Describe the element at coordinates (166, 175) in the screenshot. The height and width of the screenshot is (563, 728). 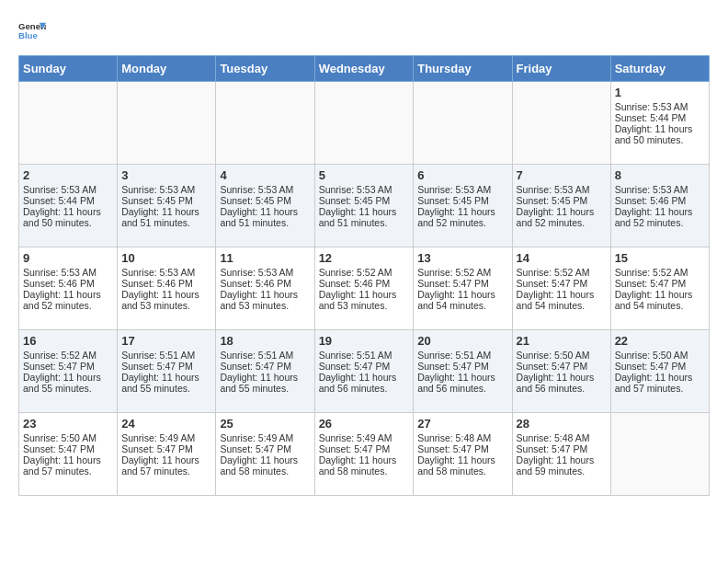
I see `day-number: 3` at that location.